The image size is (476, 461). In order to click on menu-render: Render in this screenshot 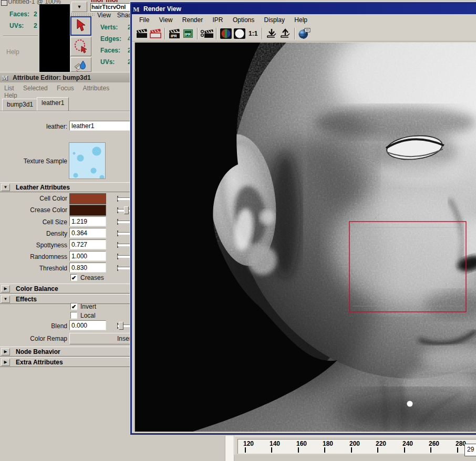, I will do `click(192, 20)`.